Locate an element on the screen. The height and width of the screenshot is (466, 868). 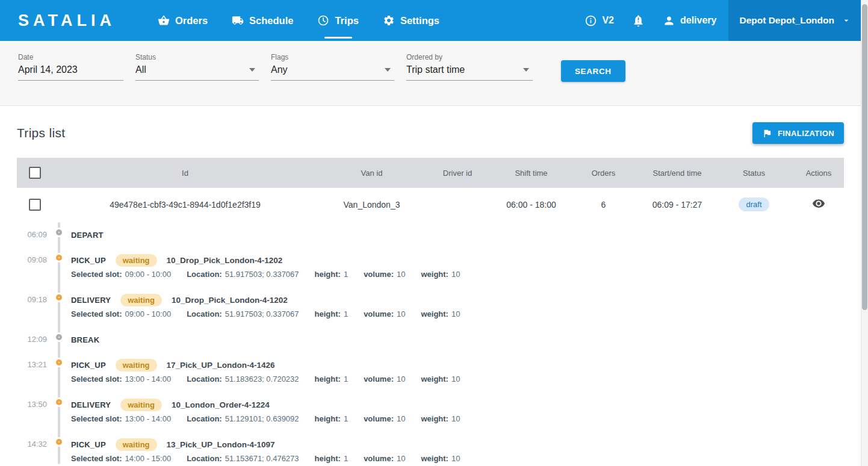
user-menu: delivery is located at coordinates (690, 20).